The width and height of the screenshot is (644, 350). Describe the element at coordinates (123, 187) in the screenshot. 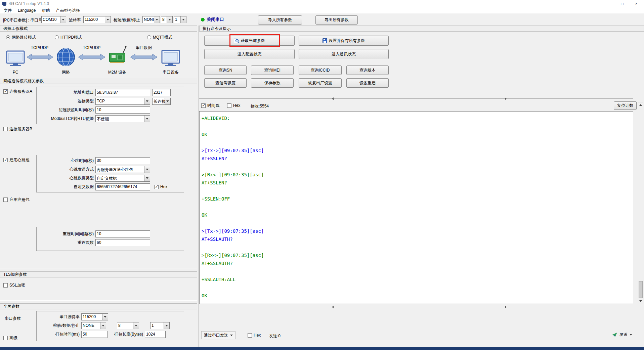

I see `hb-data-input` at that location.